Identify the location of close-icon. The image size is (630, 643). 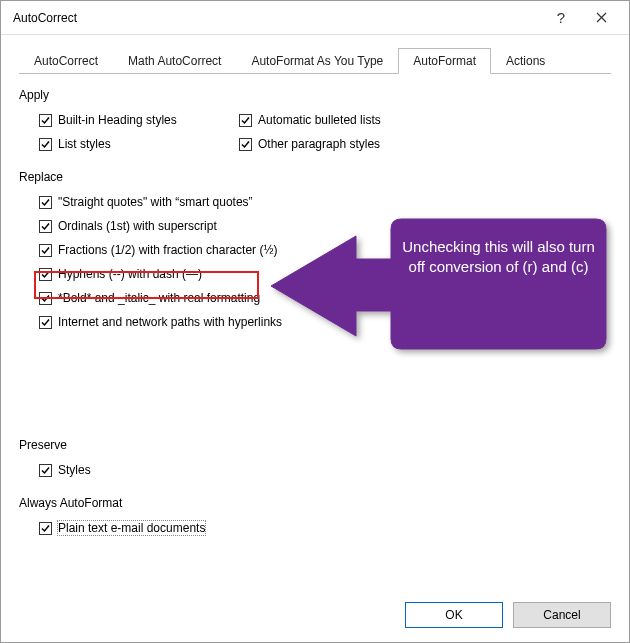
(602, 18).